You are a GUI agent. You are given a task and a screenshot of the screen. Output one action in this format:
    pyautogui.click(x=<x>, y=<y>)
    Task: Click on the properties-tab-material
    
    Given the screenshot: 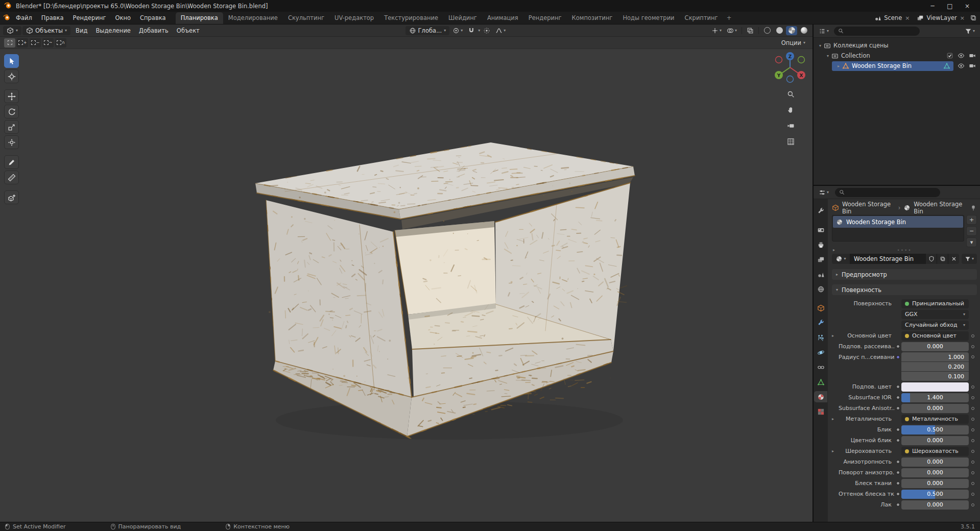 What is the action you would take?
    pyautogui.click(x=821, y=397)
    